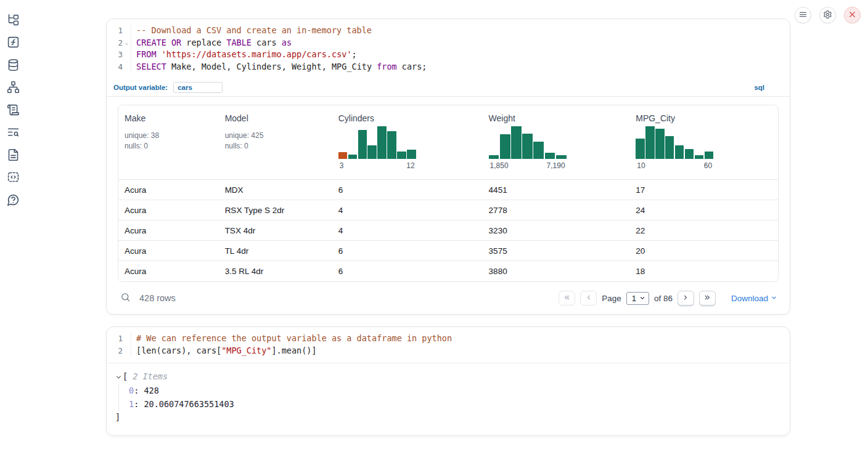 The image size is (868, 449). Describe the element at coordinates (674, 166) in the screenshot. I see `histogram-axis: 1060` at that location.